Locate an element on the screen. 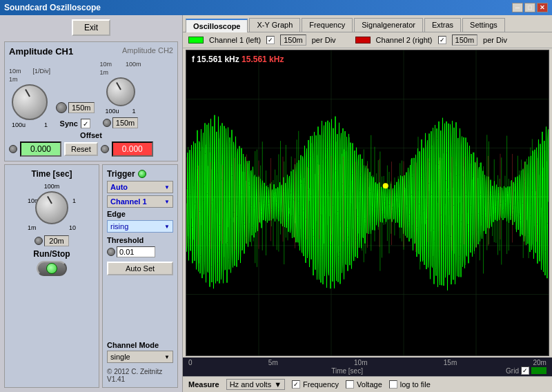 Image resolution: width=552 pixels, height=392 pixels. voltage-checkbox is located at coordinates (350, 384).